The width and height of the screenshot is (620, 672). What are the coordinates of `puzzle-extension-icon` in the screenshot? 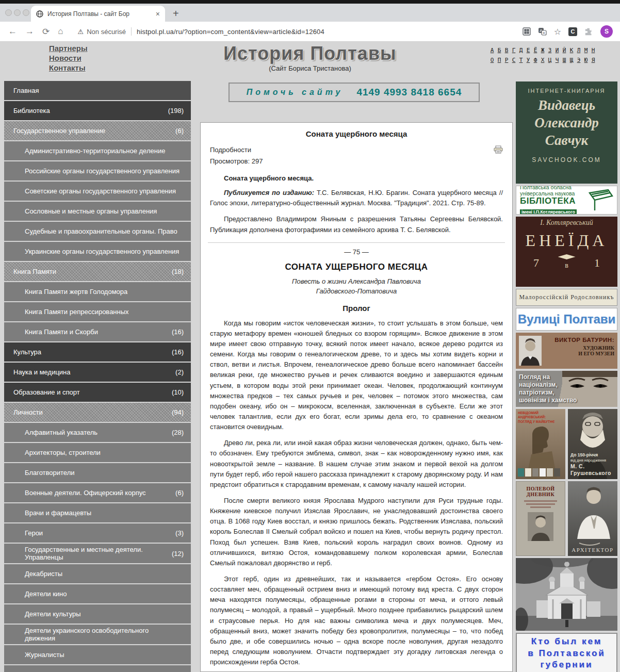 It's located at (589, 32).